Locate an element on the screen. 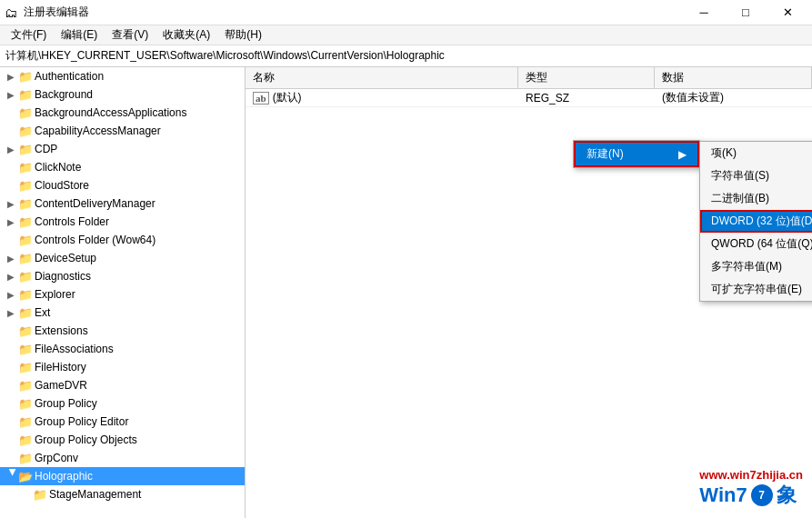 This screenshot has width=812, height=518. menu-help: 帮助(H) is located at coordinates (244, 35).